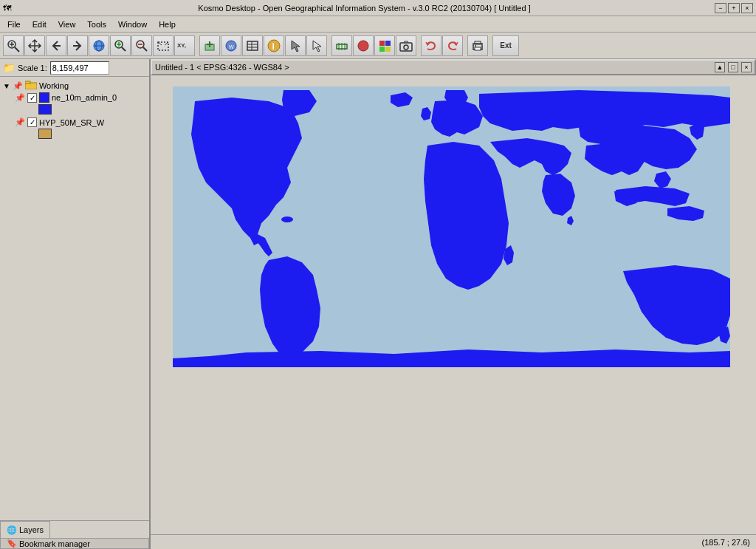  I want to click on menu-item-window: Window, so click(133, 24).